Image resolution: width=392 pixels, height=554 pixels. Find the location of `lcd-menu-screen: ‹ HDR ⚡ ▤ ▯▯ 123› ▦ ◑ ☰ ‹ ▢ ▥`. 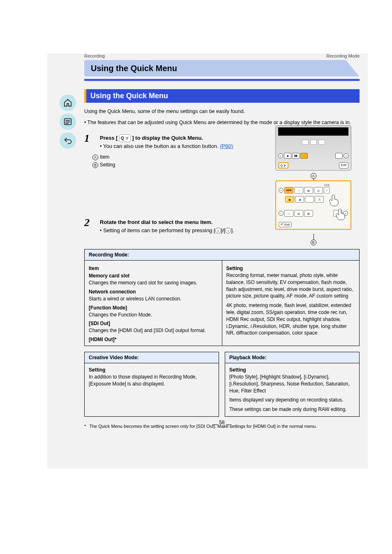

lcd-menu-screen: ‹ HDR ⚡ ▤ ▯▯ 123› ▦ ◑ ☰ ‹ ▢ ▥ is located at coordinates (313, 205).